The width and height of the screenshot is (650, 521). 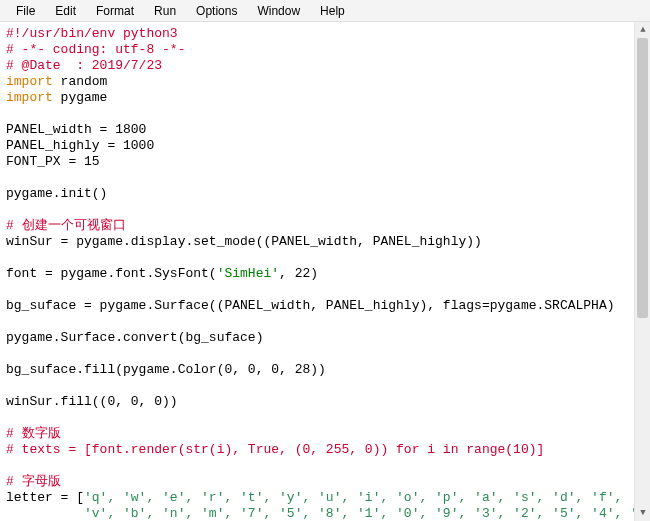 I want to click on menu-format: Format, so click(x=115, y=11).